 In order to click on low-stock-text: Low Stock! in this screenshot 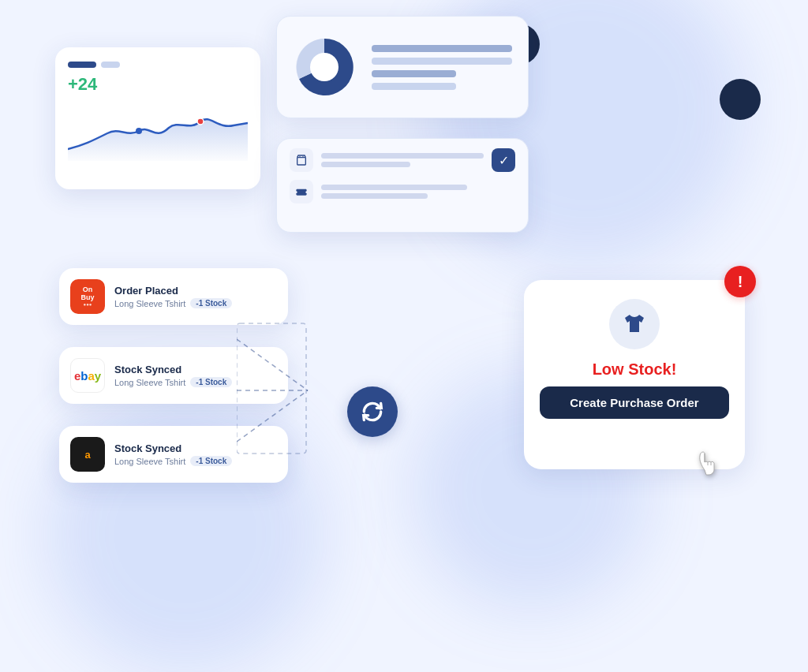, I will do `click(634, 369)`.